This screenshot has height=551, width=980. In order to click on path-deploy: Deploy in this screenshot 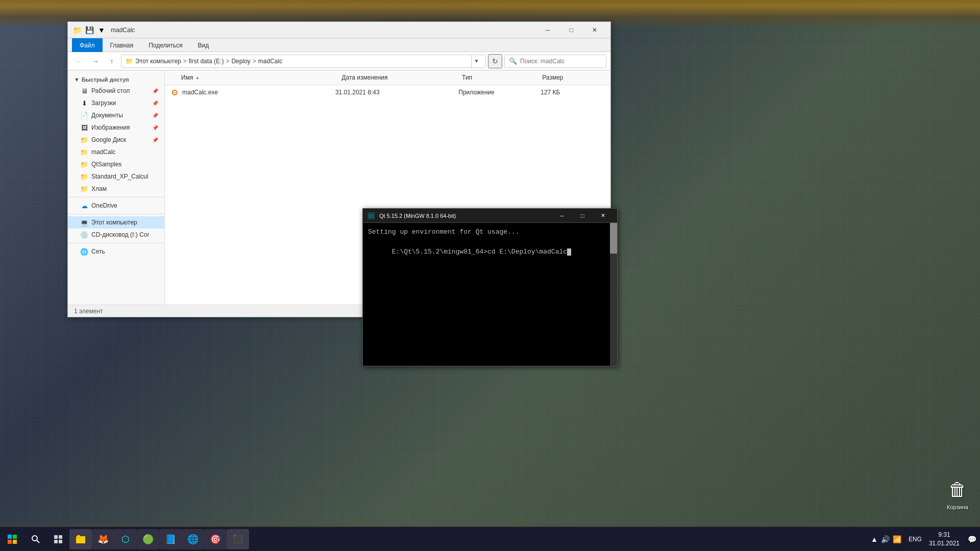, I will do `click(241, 61)`.